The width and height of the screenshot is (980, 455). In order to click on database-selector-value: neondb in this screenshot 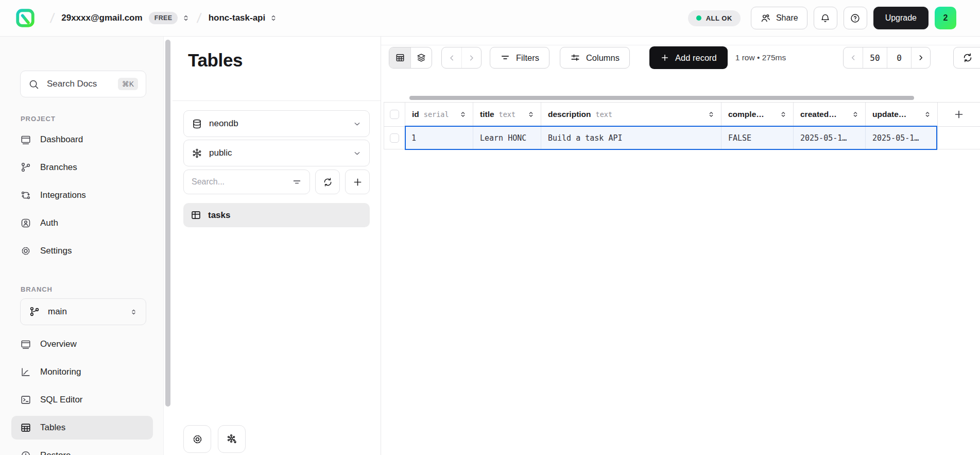, I will do `click(223, 124)`.